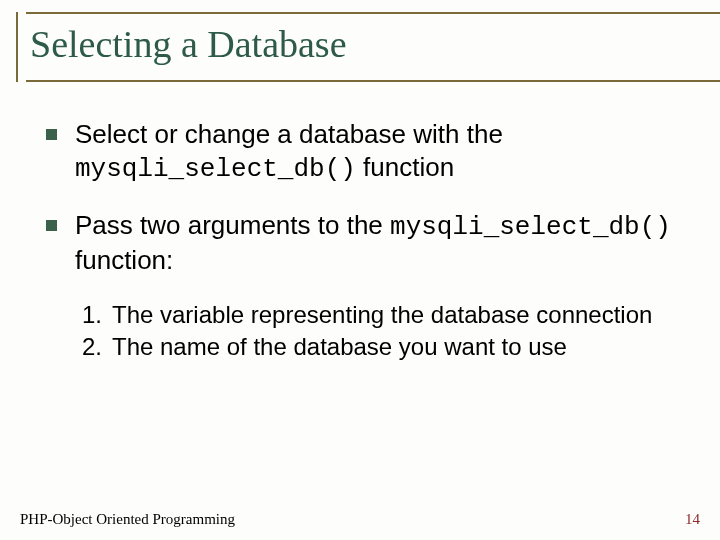  I want to click on page-number: 14, so click(692, 520).